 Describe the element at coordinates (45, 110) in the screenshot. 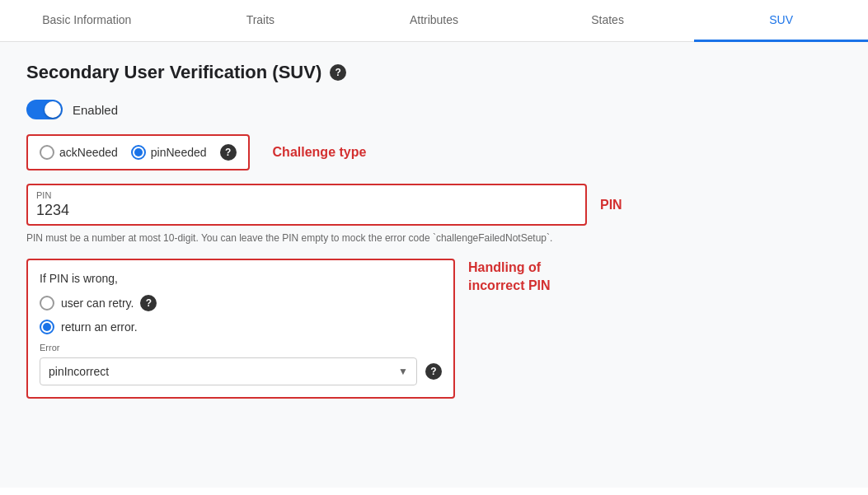

I see `enabled-toggle` at that location.